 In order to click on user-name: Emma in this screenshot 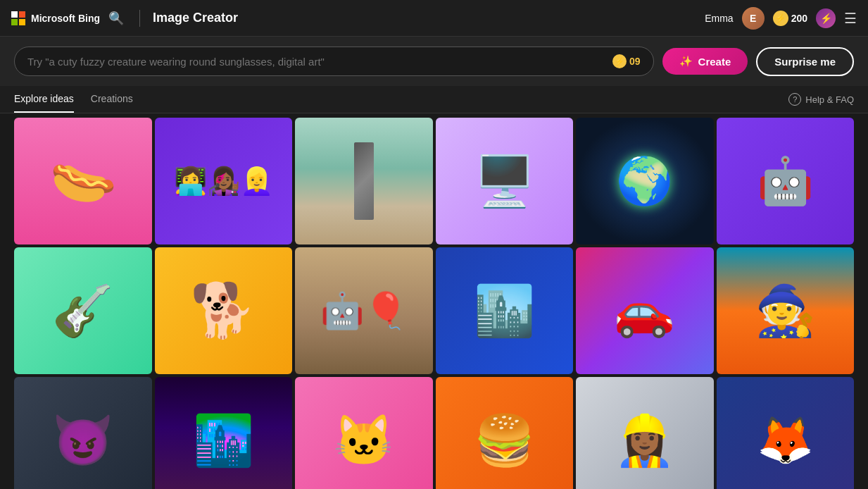, I will do `click(719, 18)`.